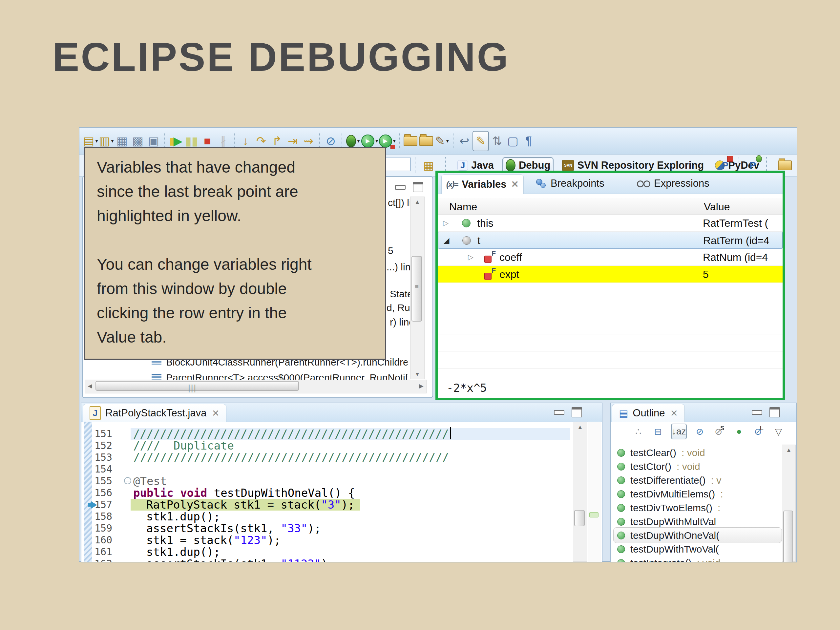 Image resolution: width=840 pixels, height=630 pixels. Describe the element at coordinates (700, 431) in the screenshot. I see `hide-fields-icon: ⊘` at that location.